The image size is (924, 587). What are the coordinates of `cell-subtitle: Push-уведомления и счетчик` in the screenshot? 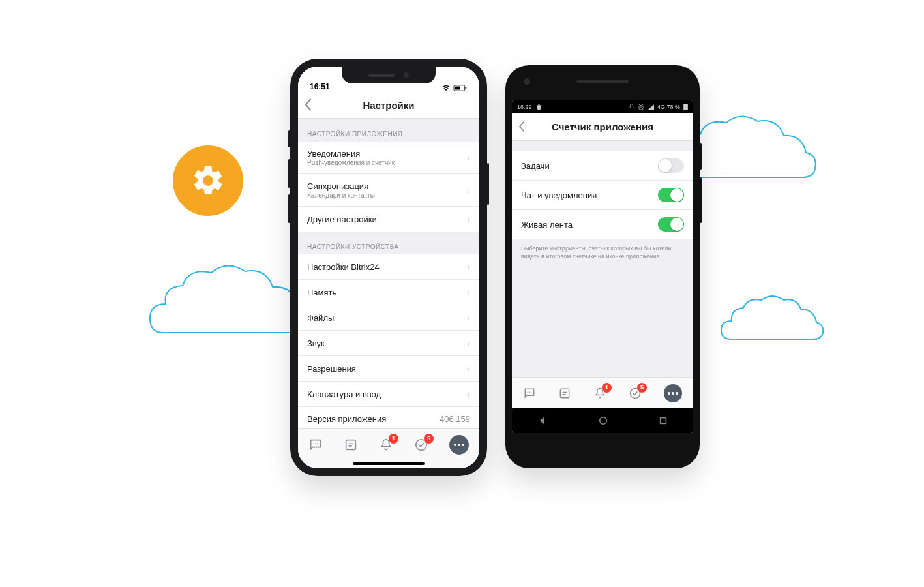 It's located at (351, 163).